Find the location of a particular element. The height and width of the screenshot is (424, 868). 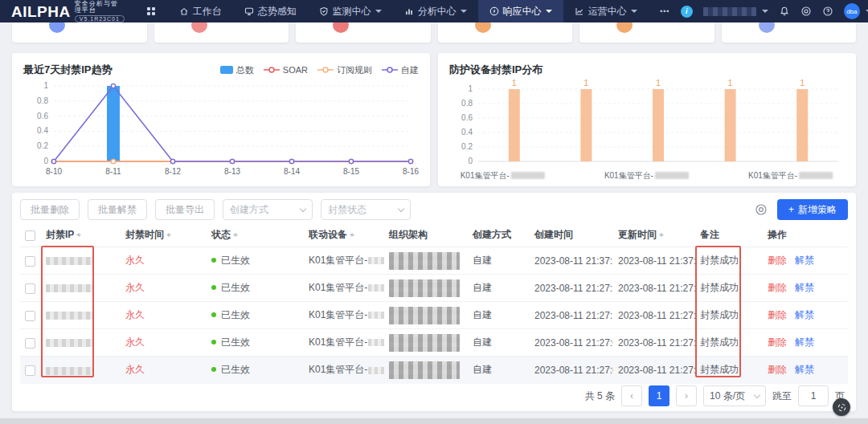

svg-text: 1 is located at coordinates (587, 84).